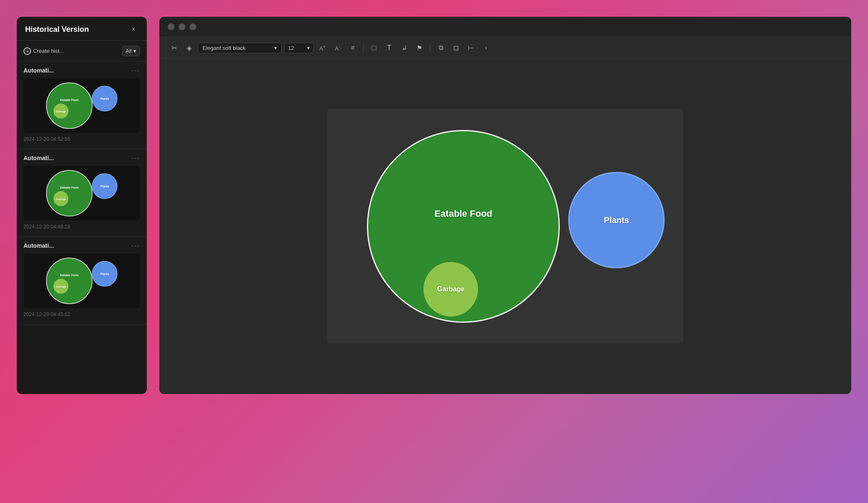 The height and width of the screenshot is (503, 868). Describe the element at coordinates (322, 48) in the screenshot. I see `text-grow-button: A+` at that location.